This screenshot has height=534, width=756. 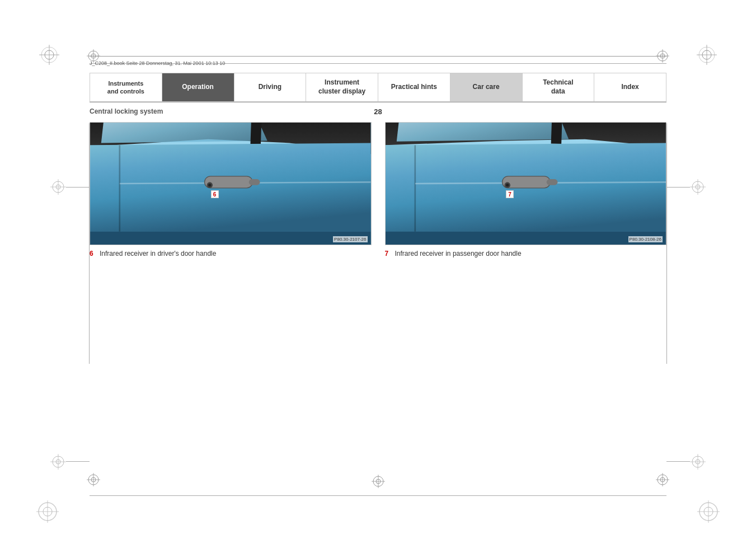 What do you see at coordinates (158, 254) in the screenshot?
I see `caption-text-left: Infrared receiver in driver's door handl…` at bounding box center [158, 254].